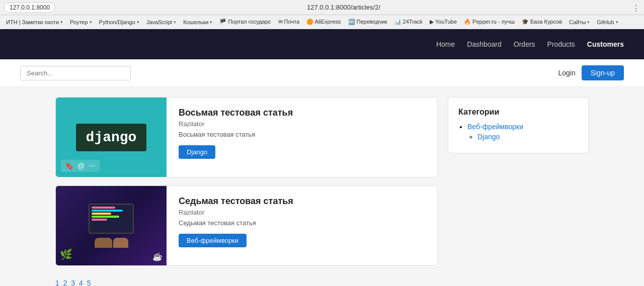 The height and width of the screenshot is (286, 644). I want to click on signup-button: Sign-up, so click(603, 73).